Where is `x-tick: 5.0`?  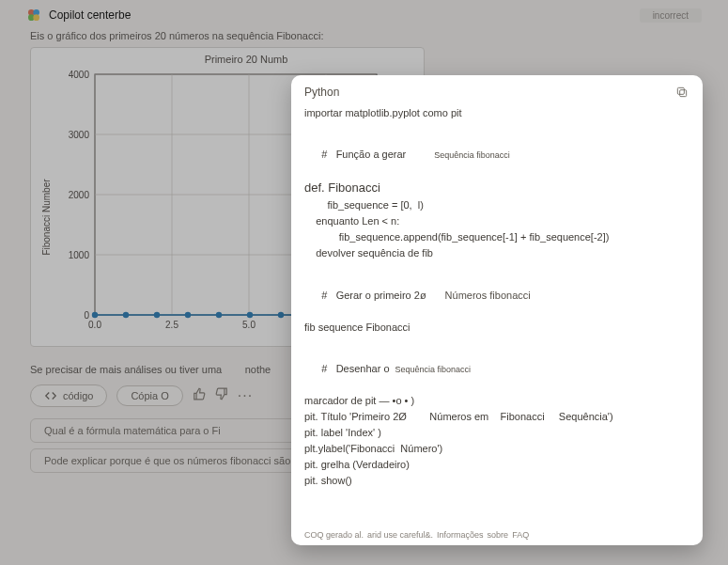
x-tick: 5.0 is located at coordinates (249, 325).